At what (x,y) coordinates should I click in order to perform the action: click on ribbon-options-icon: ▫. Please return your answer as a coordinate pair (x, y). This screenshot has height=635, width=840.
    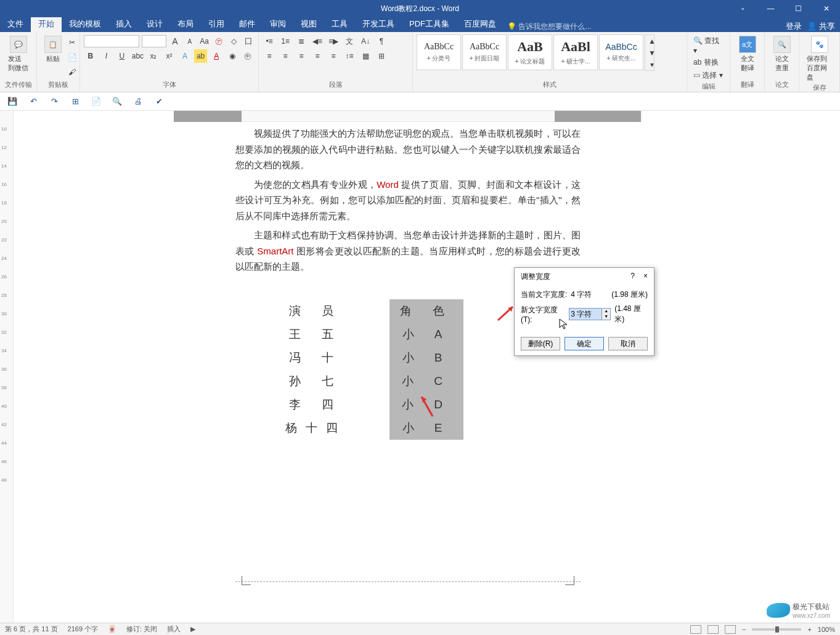
    Looking at the image, I should click on (743, 9).